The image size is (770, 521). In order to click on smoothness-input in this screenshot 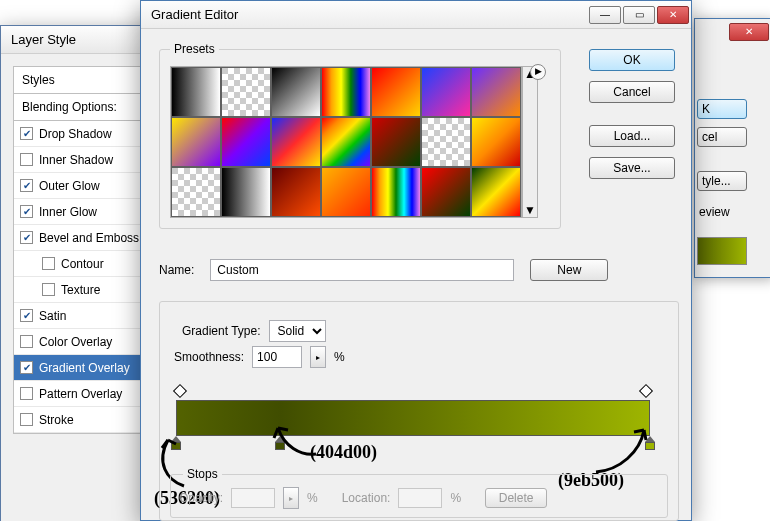, I will do `click(277, 357)`.